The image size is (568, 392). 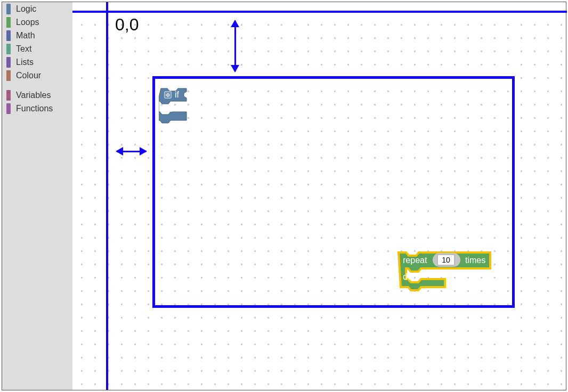 I want to click on sidebar-item-label: Logic, so click(x=26, y=9).